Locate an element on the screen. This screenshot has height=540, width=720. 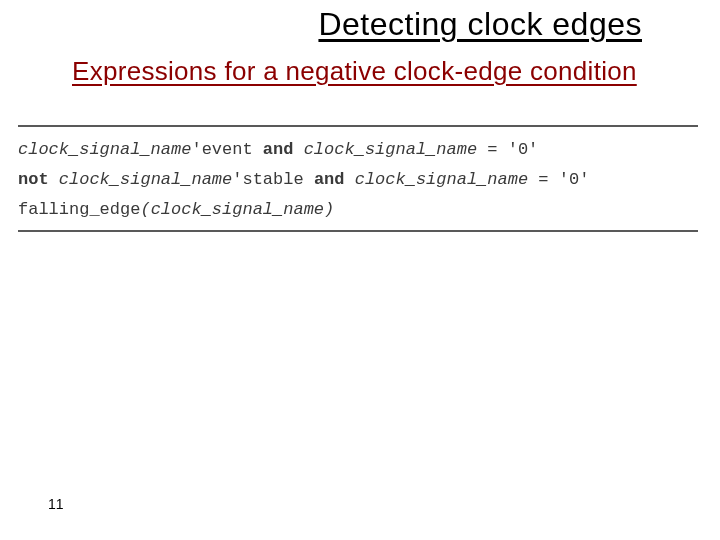
code-attr: 'stable is located at coordinates (268, 180).